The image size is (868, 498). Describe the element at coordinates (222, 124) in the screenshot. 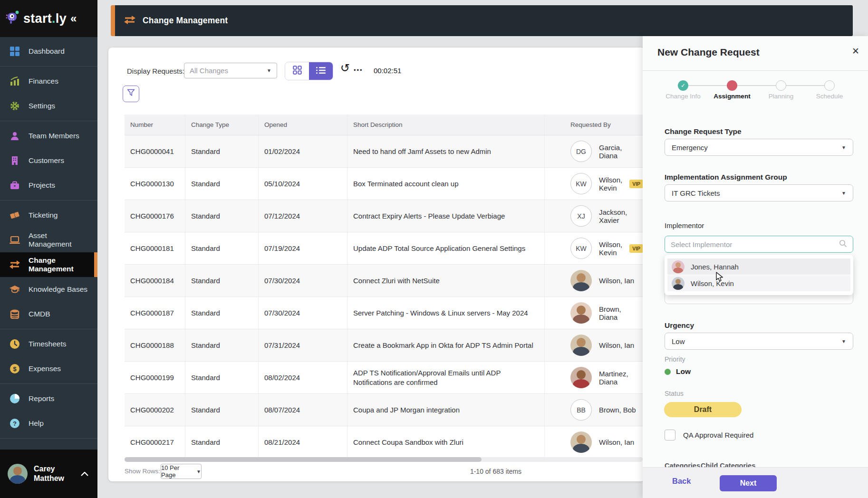

I see `col-header-change-type: Change Type` at that location.